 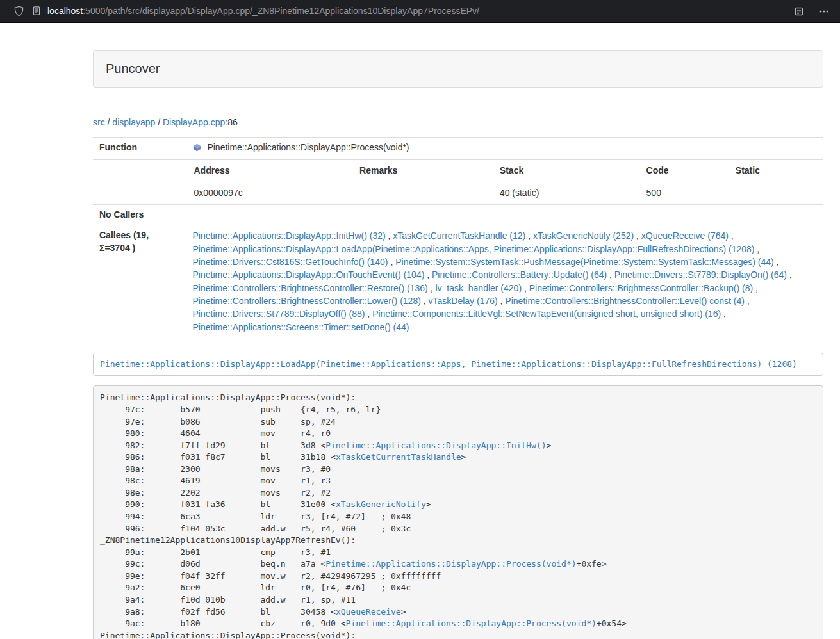 I want to click on callee-link: Pinetime::System::SystemTask::PushMessag…, so click(x=584, y=262).